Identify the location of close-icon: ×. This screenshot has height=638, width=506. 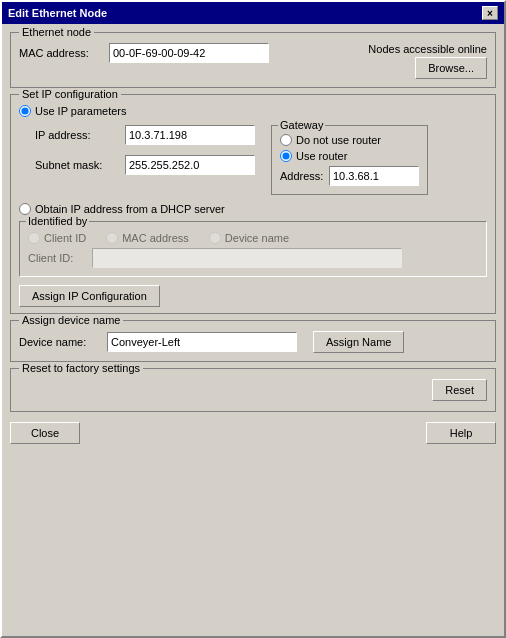
(490, 13).